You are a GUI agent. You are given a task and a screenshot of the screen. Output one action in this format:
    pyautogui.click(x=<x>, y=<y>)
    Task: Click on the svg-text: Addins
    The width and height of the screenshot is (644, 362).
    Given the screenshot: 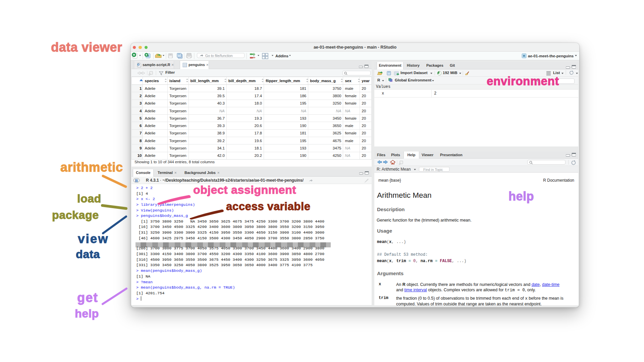 What is the action you would take?
    pyautogui.click(x=282, y=56)
    